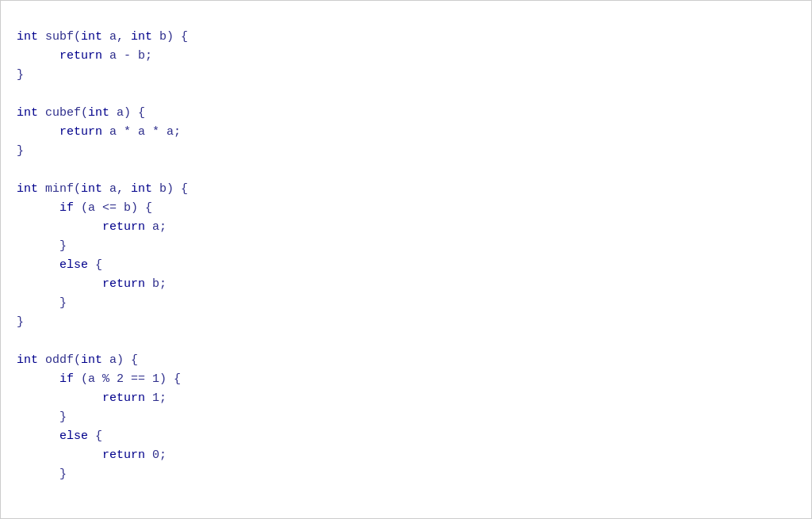  I want to click on line-13: else {, so click(59, 265).